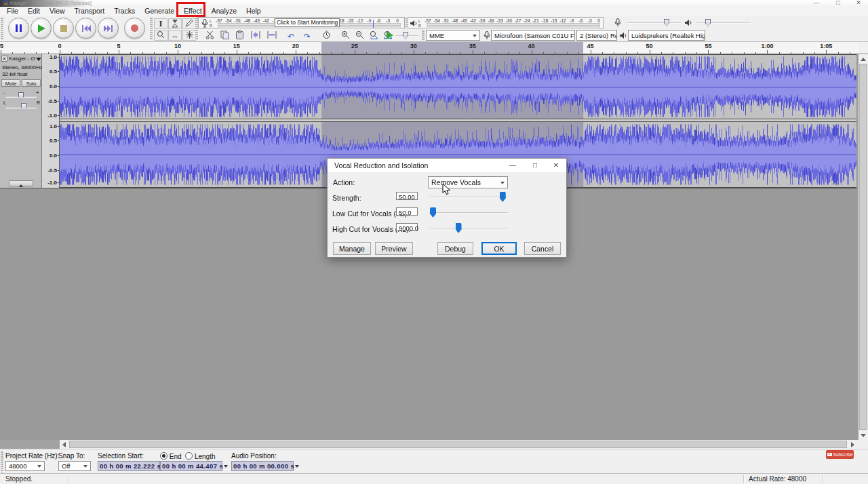 The width and height of the screenshot is (868, 484). What do you see at coordinates (161, 35) in the screenshot?
I see `zoom-tool` at bounding box center [161, 35].